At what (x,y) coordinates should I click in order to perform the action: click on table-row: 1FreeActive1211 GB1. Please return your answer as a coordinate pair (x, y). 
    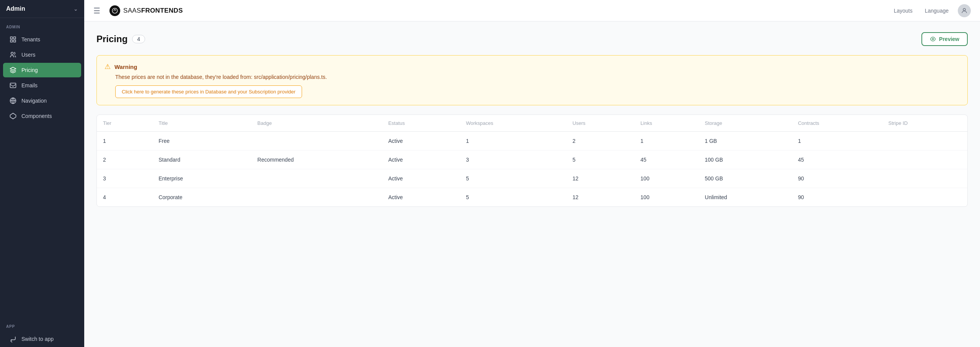
    Looking at the image, I should click on (532, 141).